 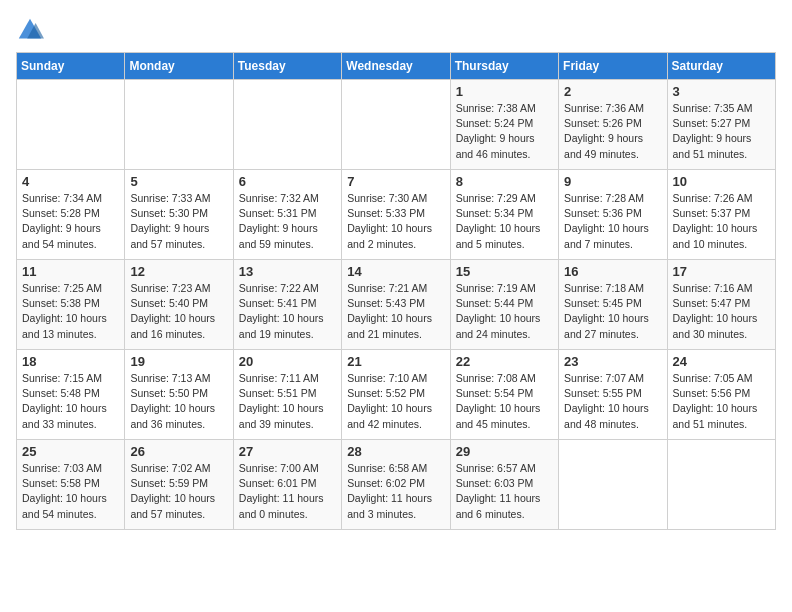 I want to click on day-detail: Sunrise: 7:05 AM Sunset: 5:56 PM Dayligh…, so click(x=722, y=402).